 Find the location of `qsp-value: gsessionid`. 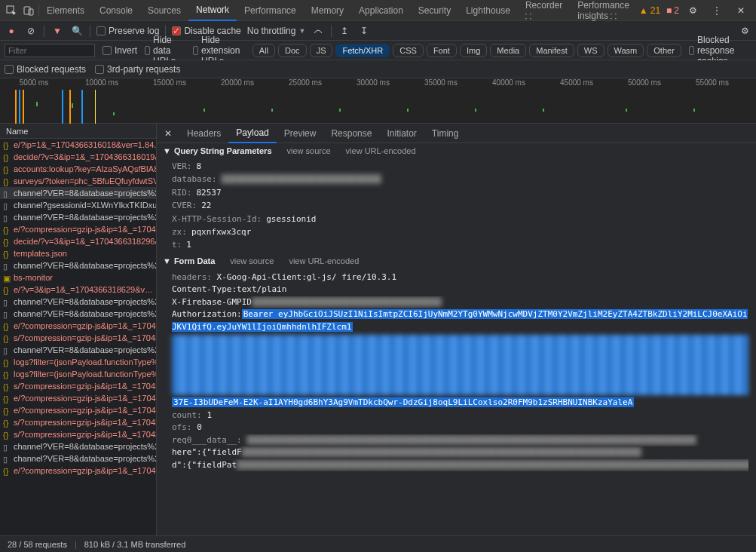

qsp-value: gsessionid is located at coordinates (291, 219).